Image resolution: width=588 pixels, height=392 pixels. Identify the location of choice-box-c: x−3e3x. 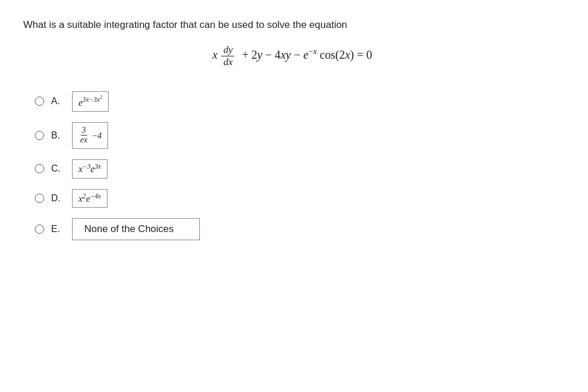
(89, 169).